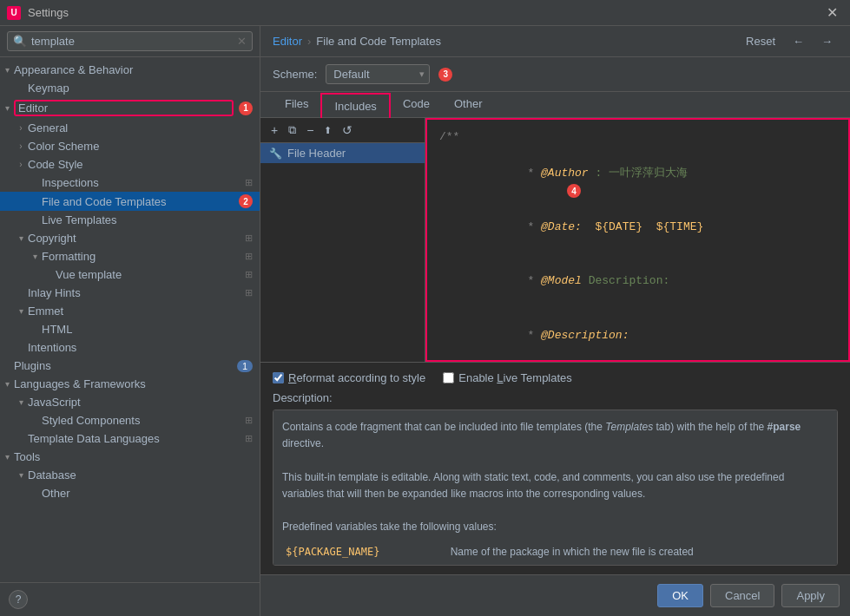 The image size is (850, 616). Describe the element at coordinates (681, 595) in the screenshot. I see `ok-button: OK` at that location.